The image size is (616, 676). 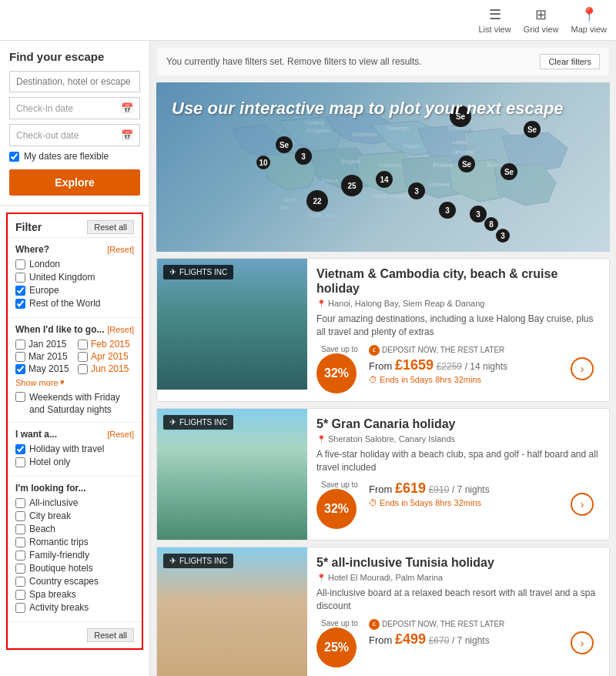 What do you see at coordinates (439, 490) in the screenshot?
I see `price-was-2: £910` at bounding box center [439, 490].